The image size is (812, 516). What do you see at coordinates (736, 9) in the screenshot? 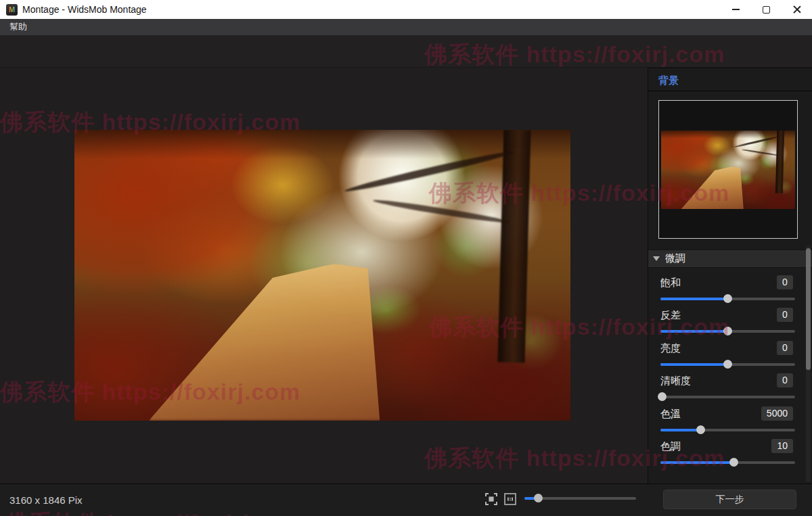
I see `minimize-icon` at bounding box center [736, 9].